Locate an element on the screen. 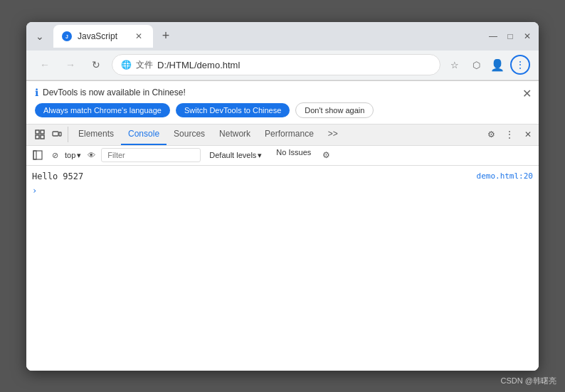  always-match-btn: Always match Chrome's language is located at coordinates (102, 110).